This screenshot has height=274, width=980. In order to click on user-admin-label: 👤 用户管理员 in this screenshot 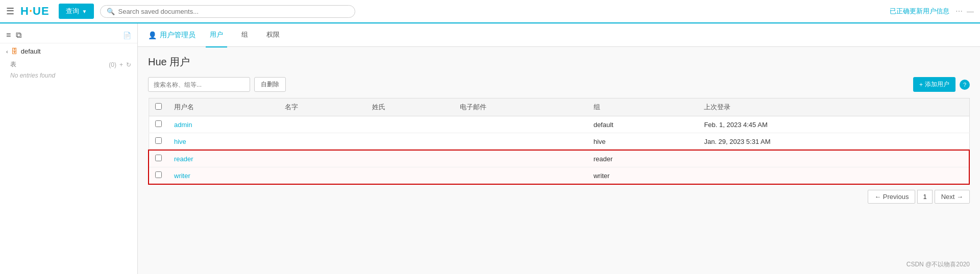, I will do `click(172, 35)`.